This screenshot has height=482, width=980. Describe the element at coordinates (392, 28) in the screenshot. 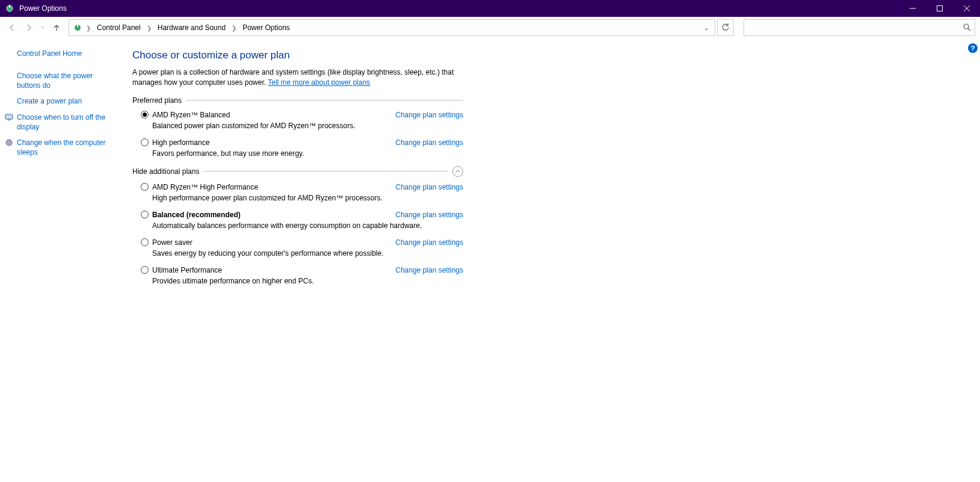

I see `address-bar: ❯ Control Panel ❯ Hardware and Sound ❯ P…` at that location.